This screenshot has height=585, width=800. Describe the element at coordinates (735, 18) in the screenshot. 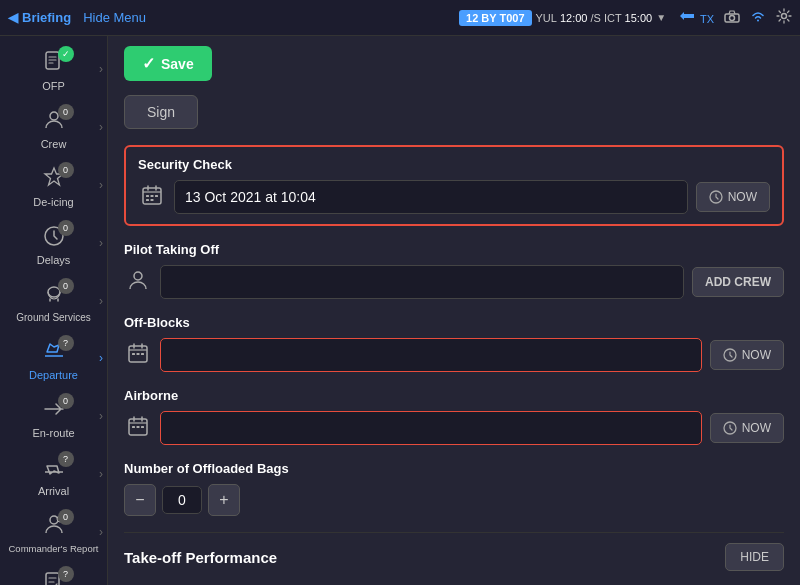

I see `top-icons: TX` at that location.